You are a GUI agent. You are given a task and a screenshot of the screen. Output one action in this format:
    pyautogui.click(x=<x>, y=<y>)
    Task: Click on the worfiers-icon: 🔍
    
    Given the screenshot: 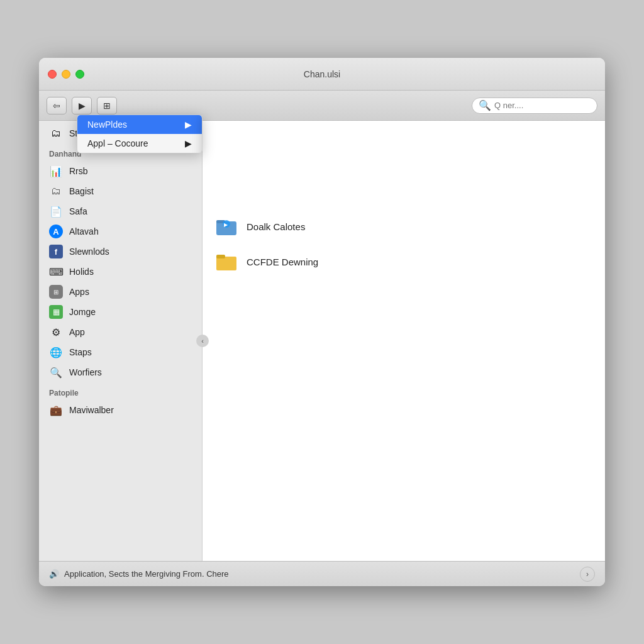 What is the action you would take?
    pyautogui.click(x=56, y=372)
    